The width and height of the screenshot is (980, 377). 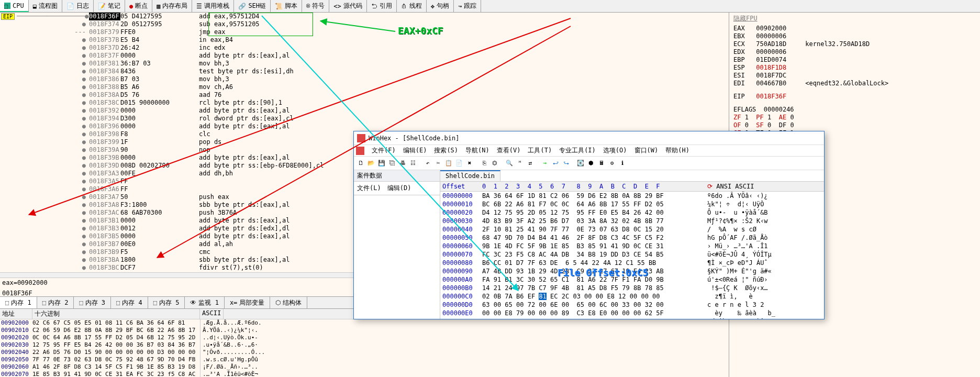 I want to click on winhex-menu-edit: 编辑(E), so click(x=415, y=151).